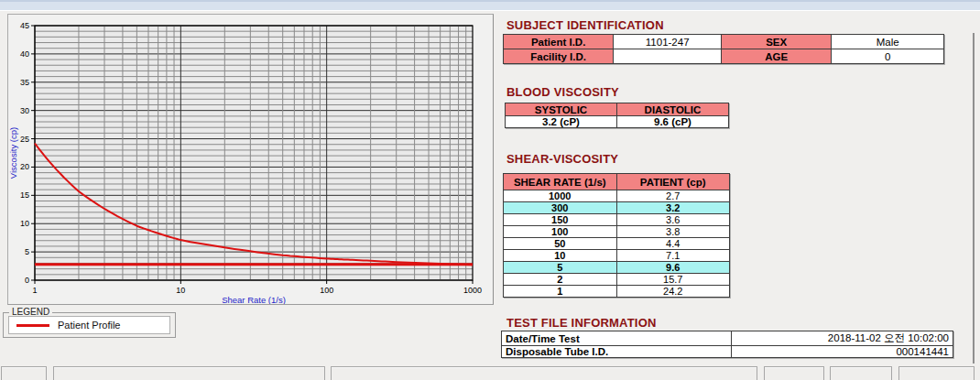 The height and width of the screenshot is (380, 980). Describe the element at coordinates (673, 291) in the screenshot. I see `patient-viscosity-cell: 24.2` at that location.